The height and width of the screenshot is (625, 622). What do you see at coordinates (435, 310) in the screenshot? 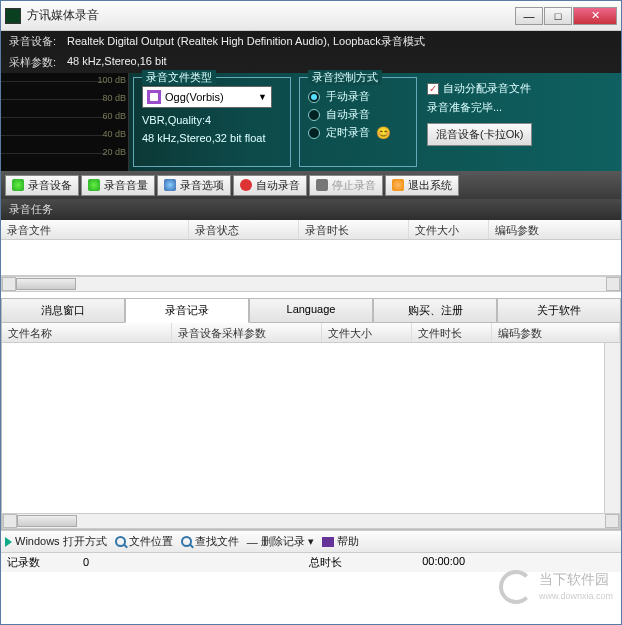
I see `tab-purchase: 购买、注册` at bounding box center [435, 310].